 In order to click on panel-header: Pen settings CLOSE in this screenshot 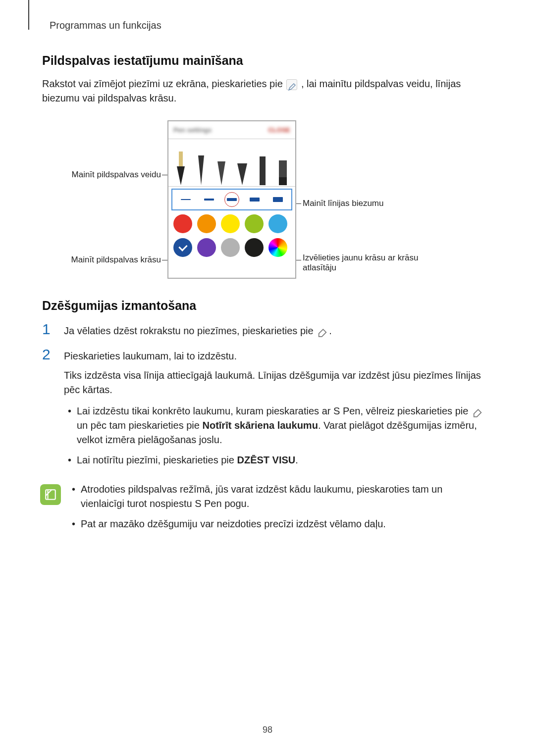, I will do `click(232, 130)`.